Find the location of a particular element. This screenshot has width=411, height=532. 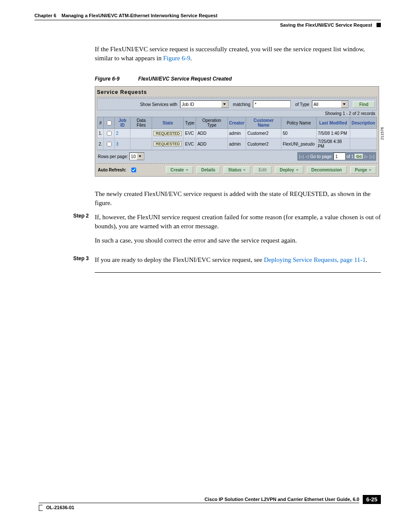

col-data-files: Data Files is located at coordinates (141, 123).